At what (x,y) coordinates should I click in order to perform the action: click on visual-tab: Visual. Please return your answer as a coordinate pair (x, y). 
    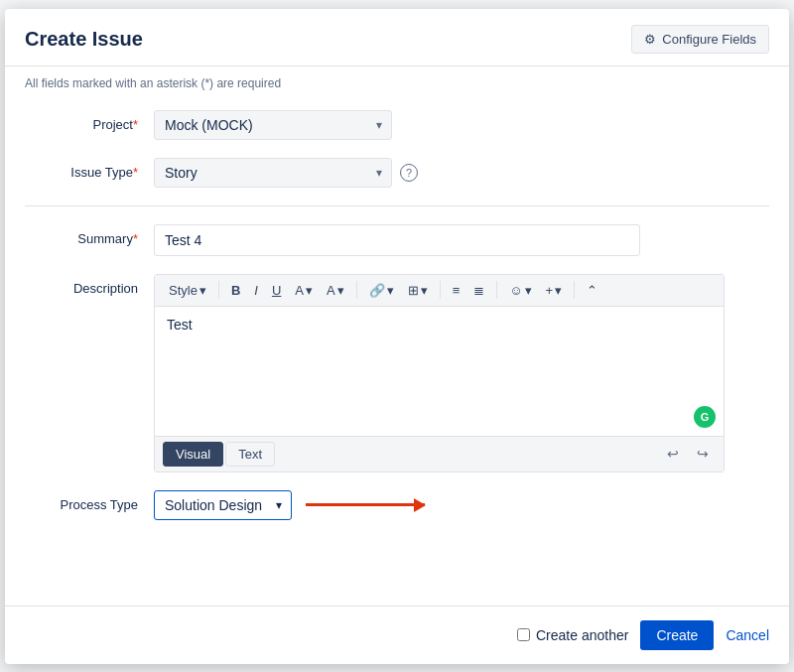
    Looking at the image, I should click on (193, 455).